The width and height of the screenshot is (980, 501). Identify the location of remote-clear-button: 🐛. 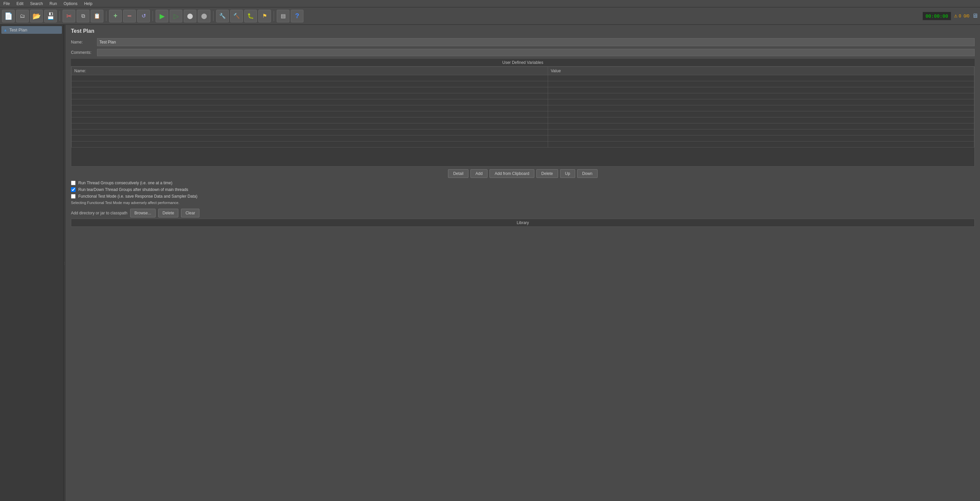
(250, 16).